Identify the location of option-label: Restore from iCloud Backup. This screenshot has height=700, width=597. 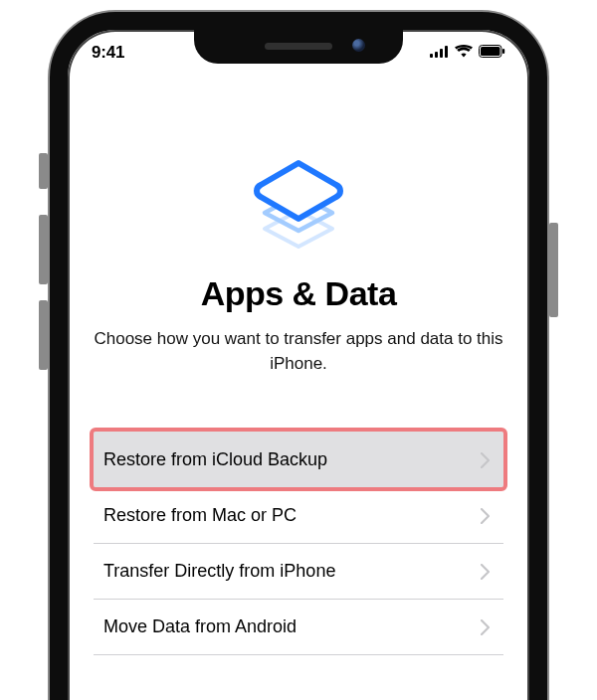
(215, 459).